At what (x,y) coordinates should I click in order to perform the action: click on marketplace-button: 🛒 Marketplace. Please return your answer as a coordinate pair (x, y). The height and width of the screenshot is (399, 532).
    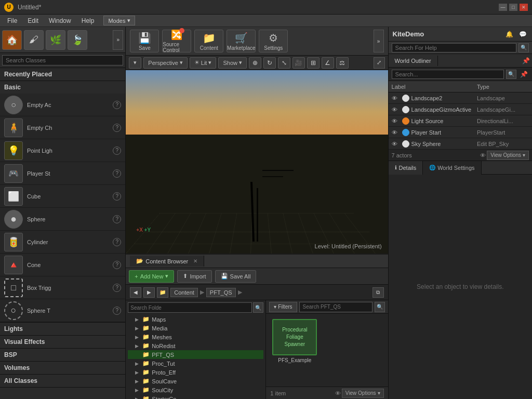
    Looking at the image, I should click on (241, 41).